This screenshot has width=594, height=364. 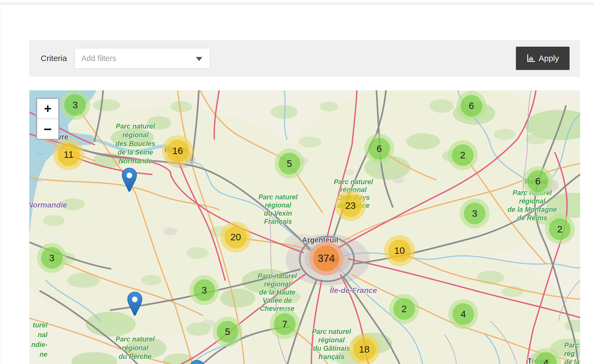 What do you see at coordinates (285, 324) in the screenshot?
I see `cluster-marker-7: 7` at bounding box center [285, 324].